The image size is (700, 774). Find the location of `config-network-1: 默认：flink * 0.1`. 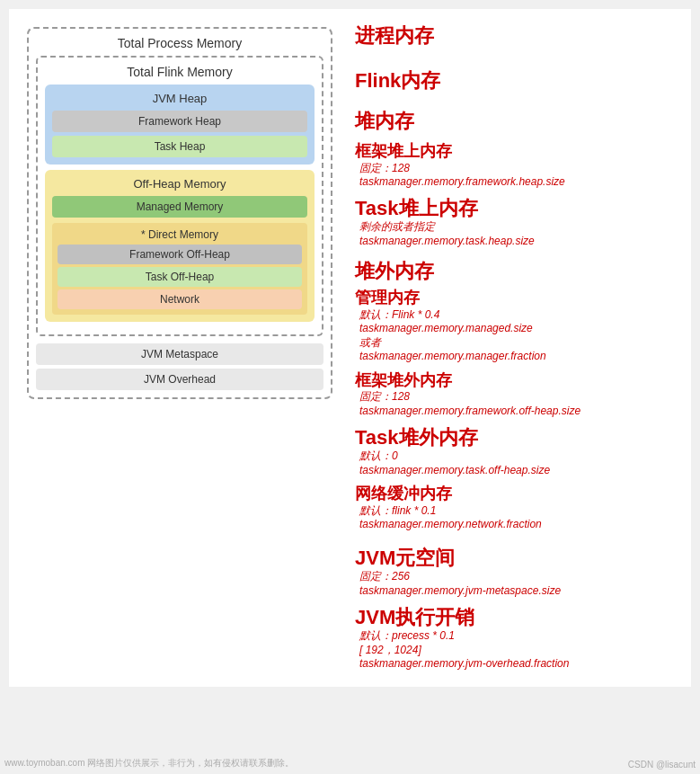

config-network-1: 默认：flink * 0.1 is located at coordinates (516, 512).